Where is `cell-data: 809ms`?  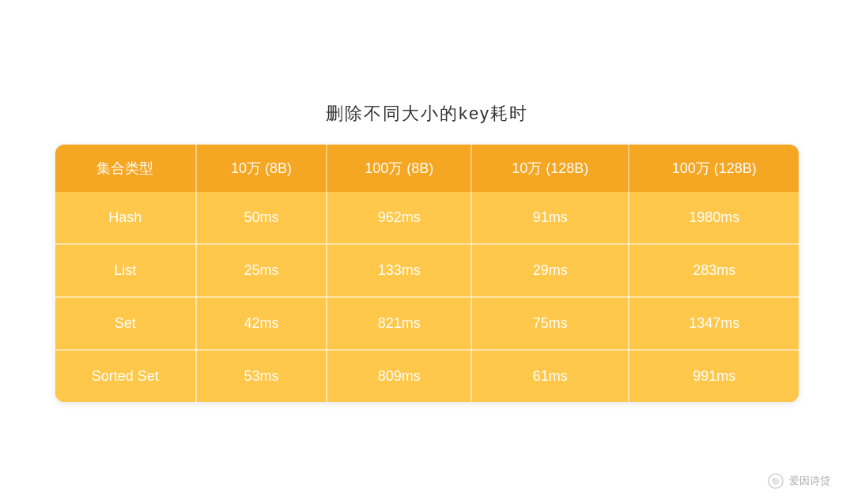
cell-data: 809ms is located at coordinates (399, 376).